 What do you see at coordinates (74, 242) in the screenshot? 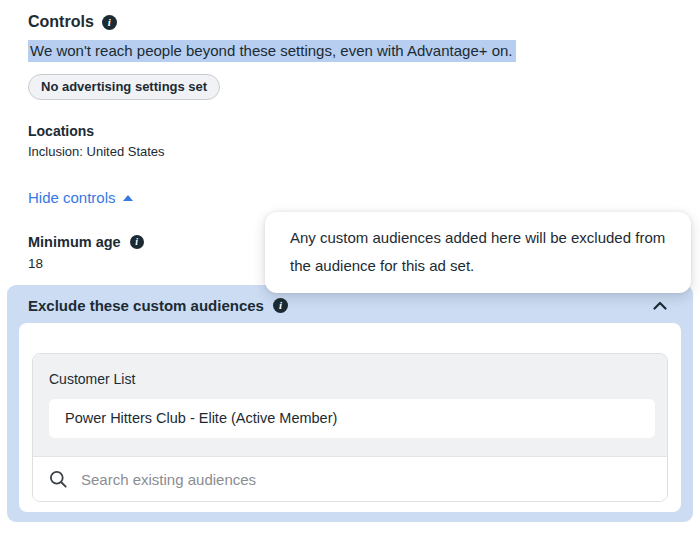
I see `minimum-age-label: Minimum age` at bounding box center [74, 242].